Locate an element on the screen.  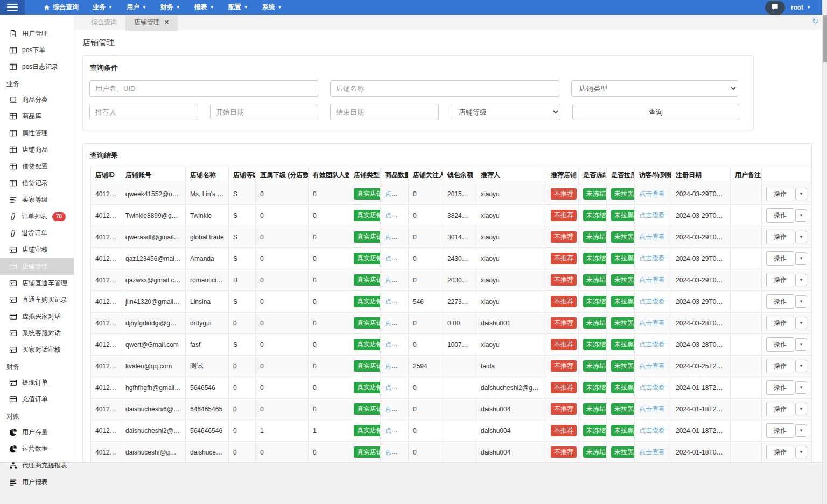
hamburger-menu-icon is located at coordinates (12, 8).